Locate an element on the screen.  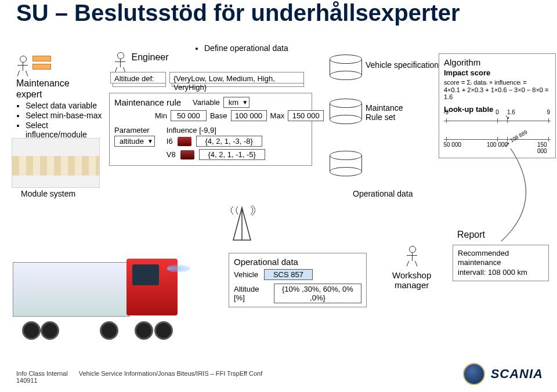
parameter-dropdown: altitude is located at coordinates (135, 141).